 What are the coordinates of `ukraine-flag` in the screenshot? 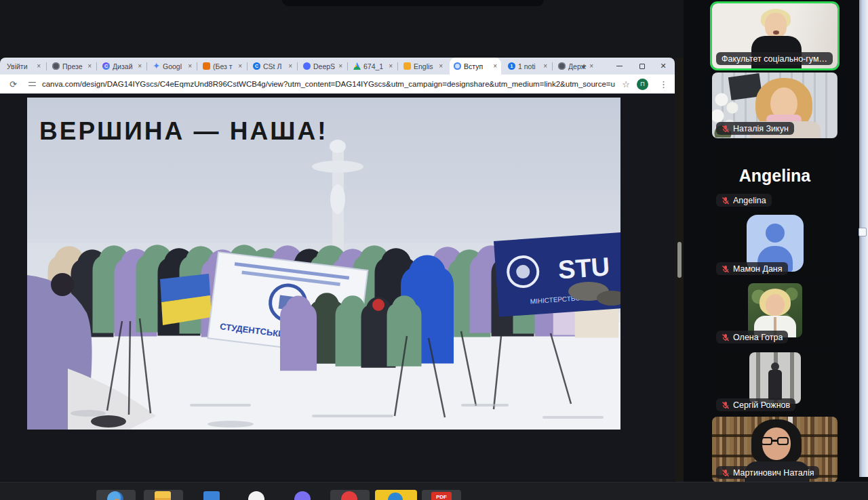 It's located at (186, 299).